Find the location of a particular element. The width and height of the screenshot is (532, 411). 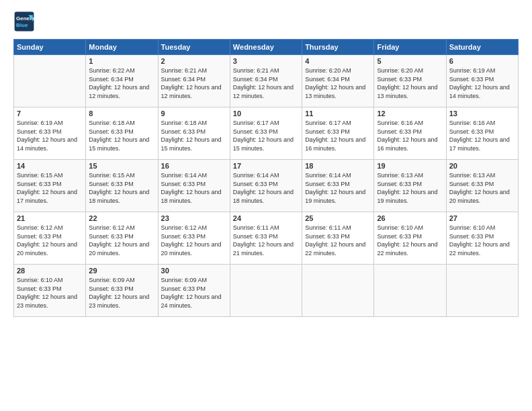

day-number: 18 is located at coordinates (338, 166).